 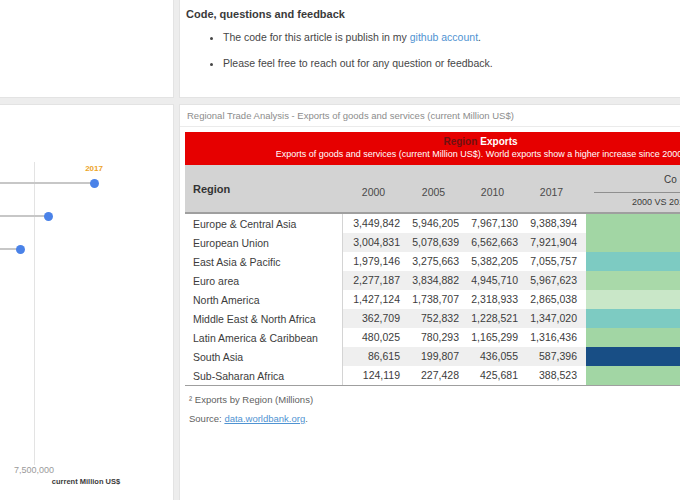 What do you see at coordinates (552, 356) in the screenshot?
I see `value-cell-2017: 587,396` at bounding box center [552, 356].